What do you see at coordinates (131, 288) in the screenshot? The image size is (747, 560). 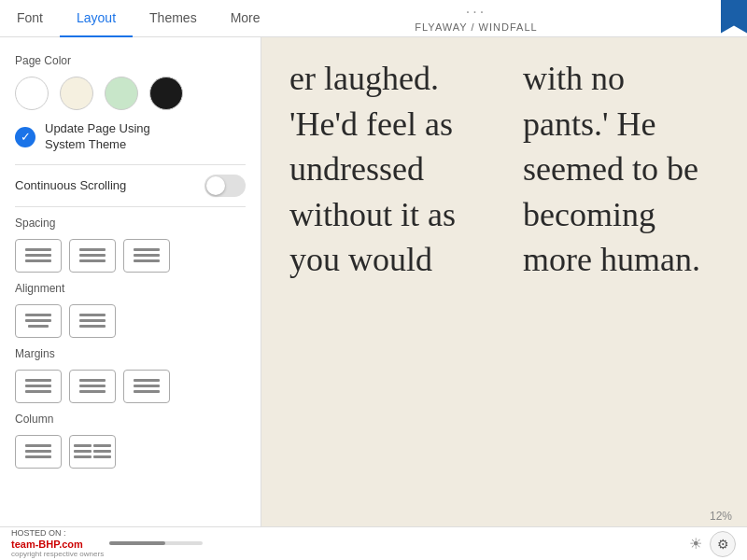 I see `alignment-label: Alignment` at bounding box center [131, 288].